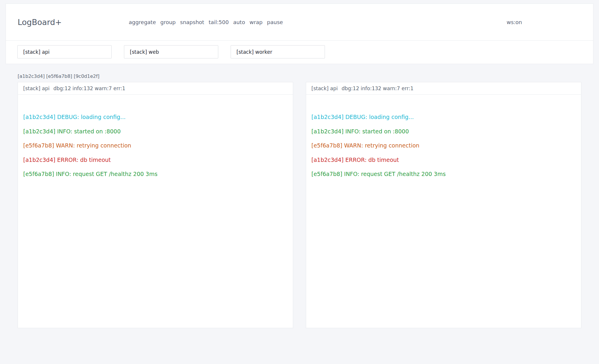 Image resolution: width=599 pixels, height=364 pixels. What do you see at coordinates (206, 22) in the screenshot?
I see `toolbar-menu: aggregate group snapshot tail:500 auto w…` at bounding box center [206, 22].